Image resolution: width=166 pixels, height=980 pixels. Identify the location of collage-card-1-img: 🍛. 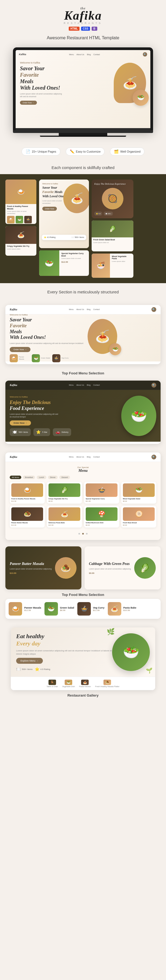
(21, 192).